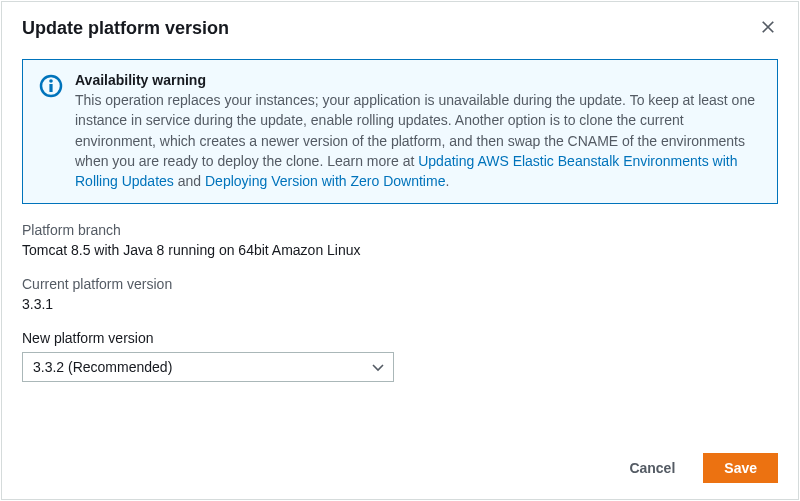  Describe the element at coordinates (400, 230) in the screenshot. I see `platform-branch-label: Platform branch` at that location.